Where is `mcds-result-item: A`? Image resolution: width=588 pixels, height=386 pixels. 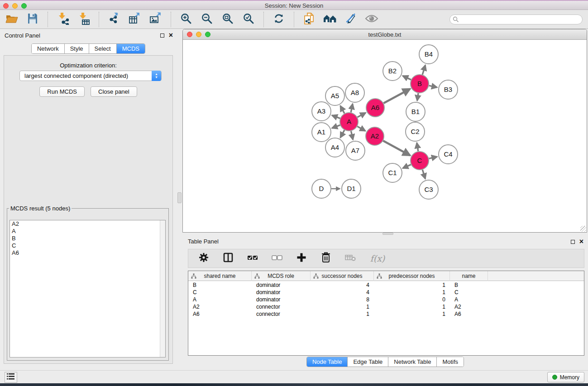
mcds-result-item: A is located at coordinates (88, 231).